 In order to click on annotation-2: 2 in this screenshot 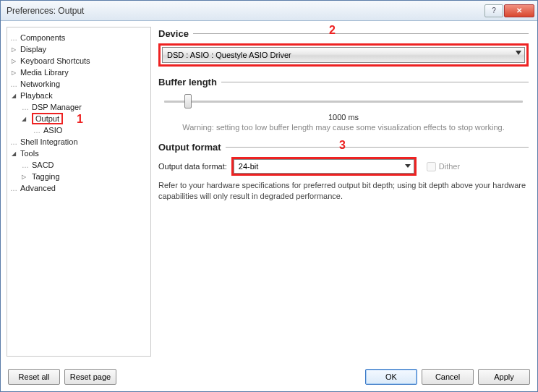, I will do `click(333, 30)`.